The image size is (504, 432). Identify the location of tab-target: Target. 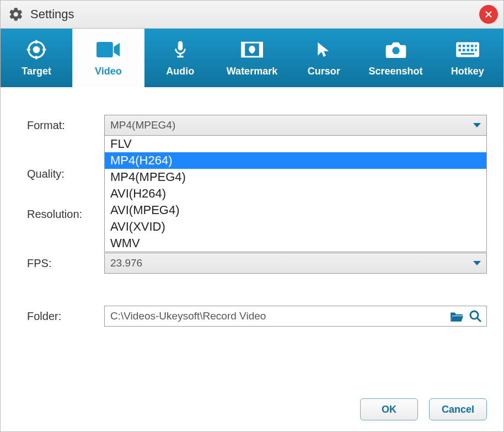
(36, 58).